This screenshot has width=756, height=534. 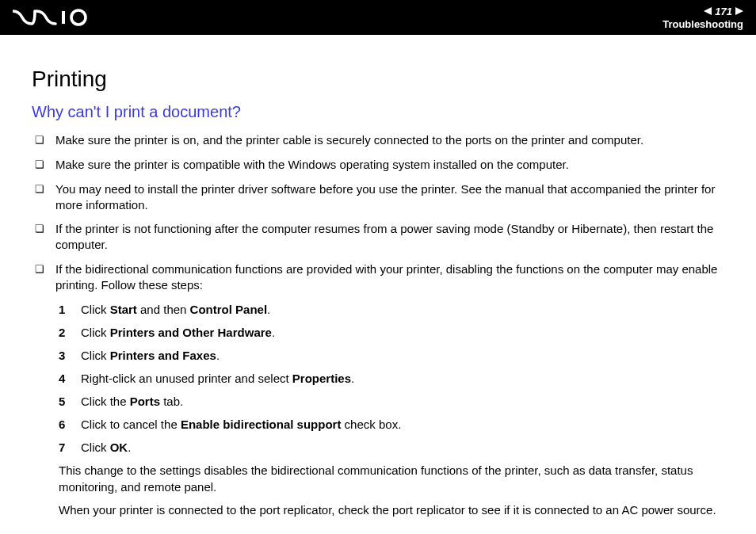 What do you see at coordinates (63, 309) in the screenshot?
I see `step-number: 1` at bounding box center [63, 309].